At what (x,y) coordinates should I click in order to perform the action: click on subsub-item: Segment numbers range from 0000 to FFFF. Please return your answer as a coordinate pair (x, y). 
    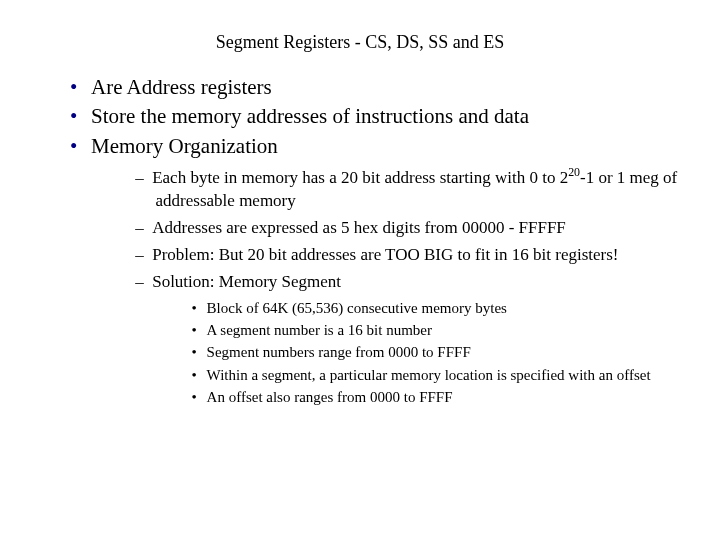
    Looking at the image, I should click on (456, 352).